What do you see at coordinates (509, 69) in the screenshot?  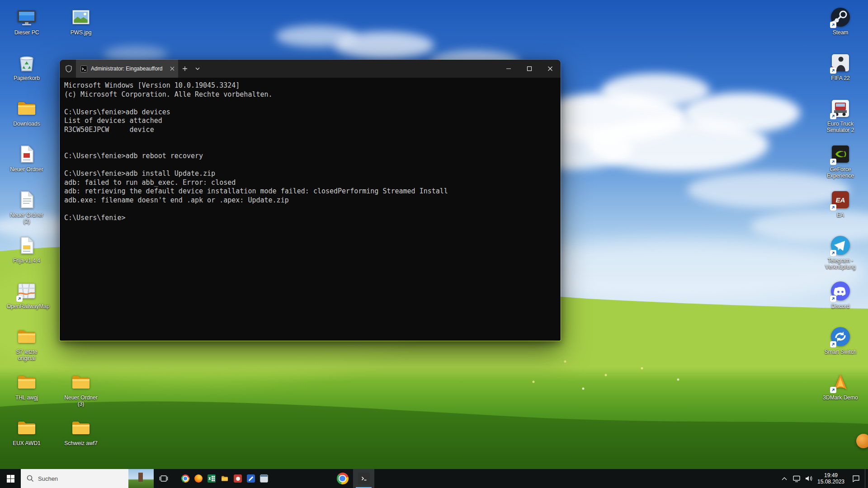 I see `minimize-button` at bounding box center [509, 69].